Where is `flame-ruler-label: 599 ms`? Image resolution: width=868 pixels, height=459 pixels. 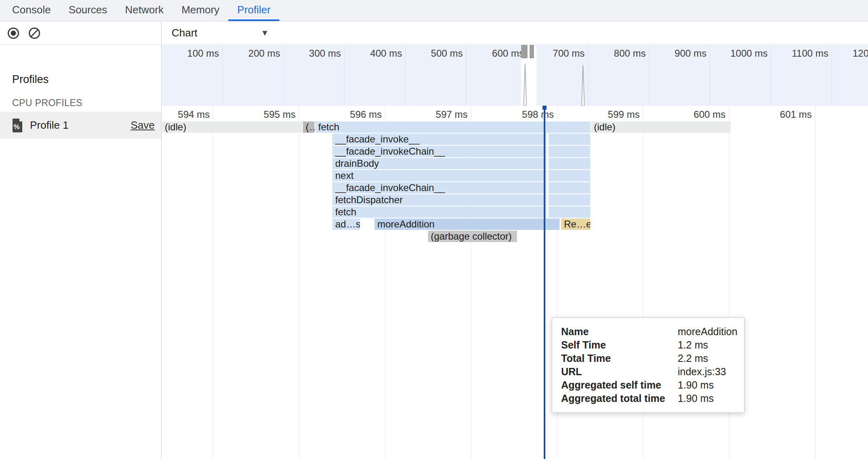
flame-ruler-label: 599 ms is located at coordinates (609, 115).